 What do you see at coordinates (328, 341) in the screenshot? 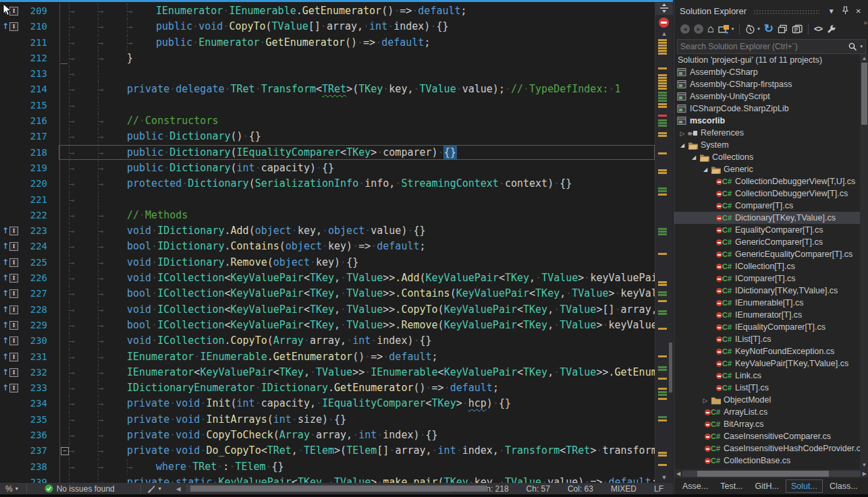
I see `code-line: ↑I230→→void·ICollection.CopyTo(Array·arr…` at bounding box center [328, 341].